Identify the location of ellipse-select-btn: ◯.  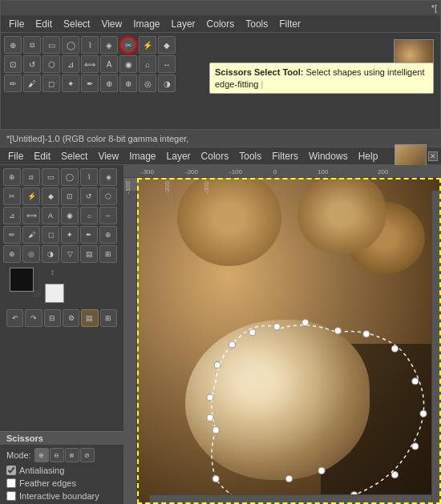
(71, 45).